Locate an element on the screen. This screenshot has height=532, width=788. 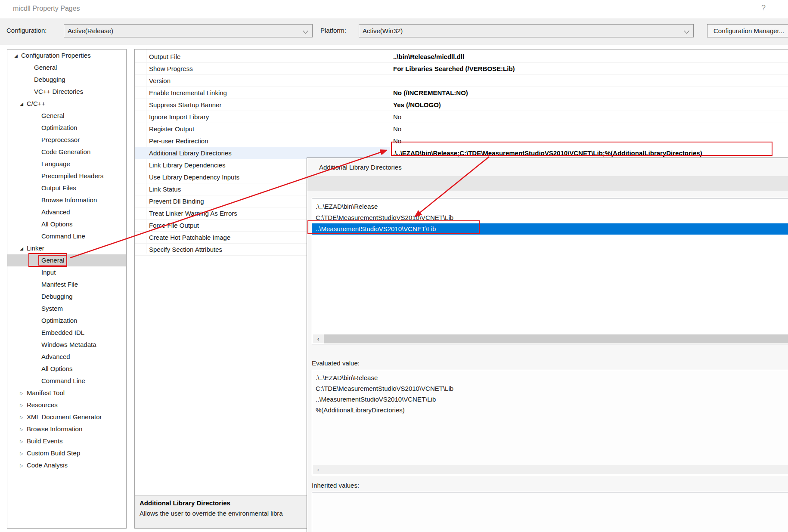
tree-item-label: Configuration Properties is located at coordinates (56, 55).